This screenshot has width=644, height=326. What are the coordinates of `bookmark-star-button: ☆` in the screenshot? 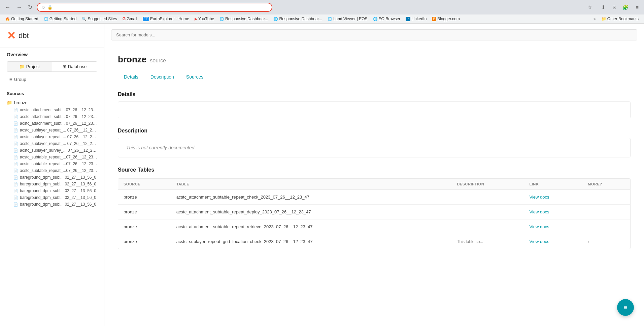 It's located at (590, 7).